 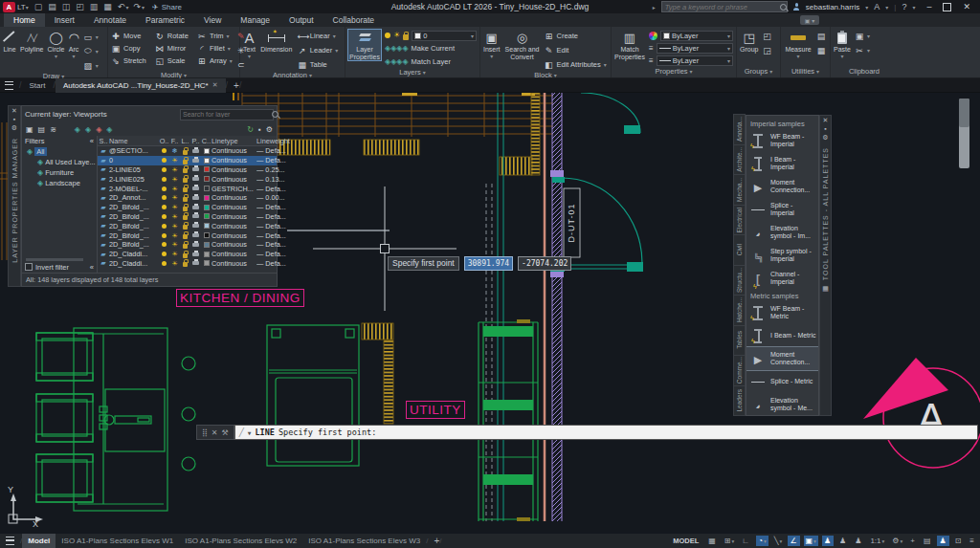 I want to click on Trim: ✂Trim▾, so click(x=214, y=36).